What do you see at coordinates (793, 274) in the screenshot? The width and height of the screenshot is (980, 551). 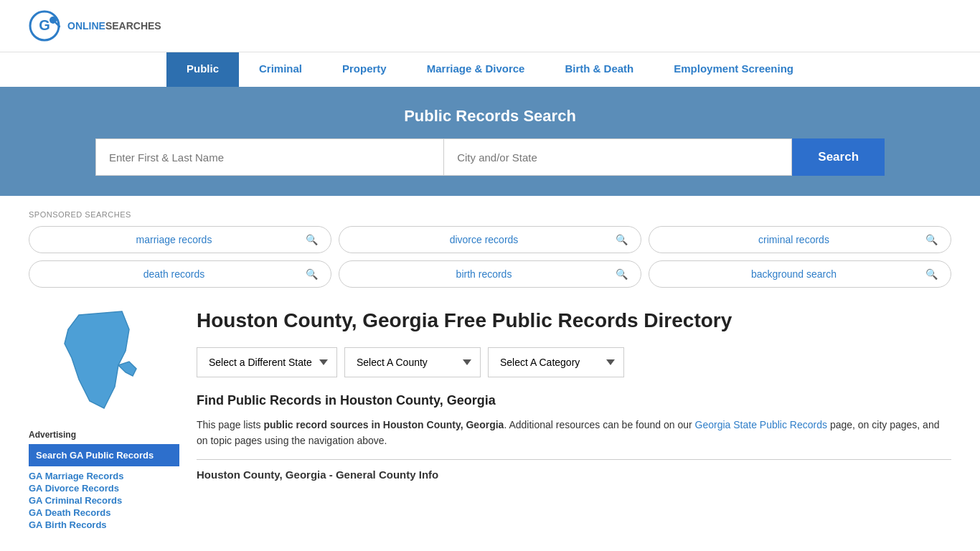 I see `sponsored-pill-background-text: background search` at bounding box center [793, 274].